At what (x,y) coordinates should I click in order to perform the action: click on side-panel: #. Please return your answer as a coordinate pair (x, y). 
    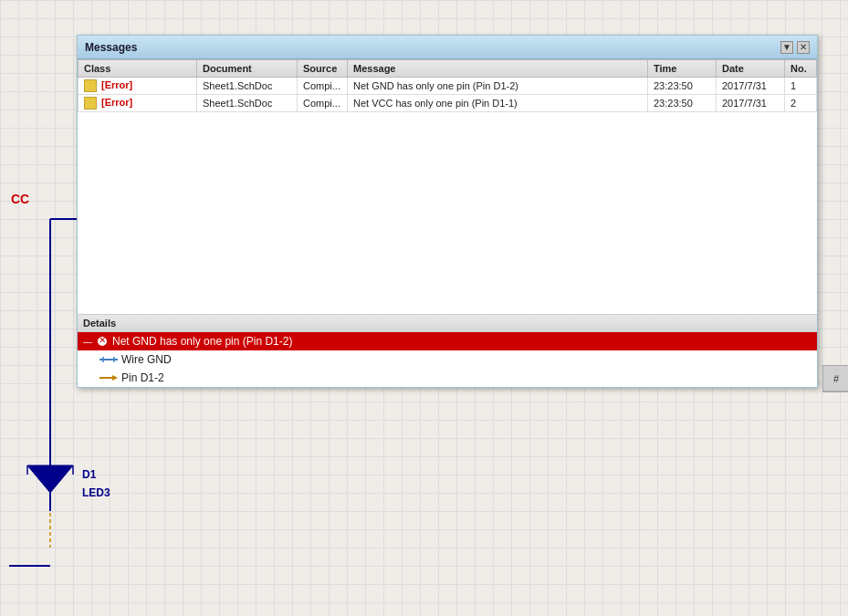
    Looking at the image, I should click on (835, 379).